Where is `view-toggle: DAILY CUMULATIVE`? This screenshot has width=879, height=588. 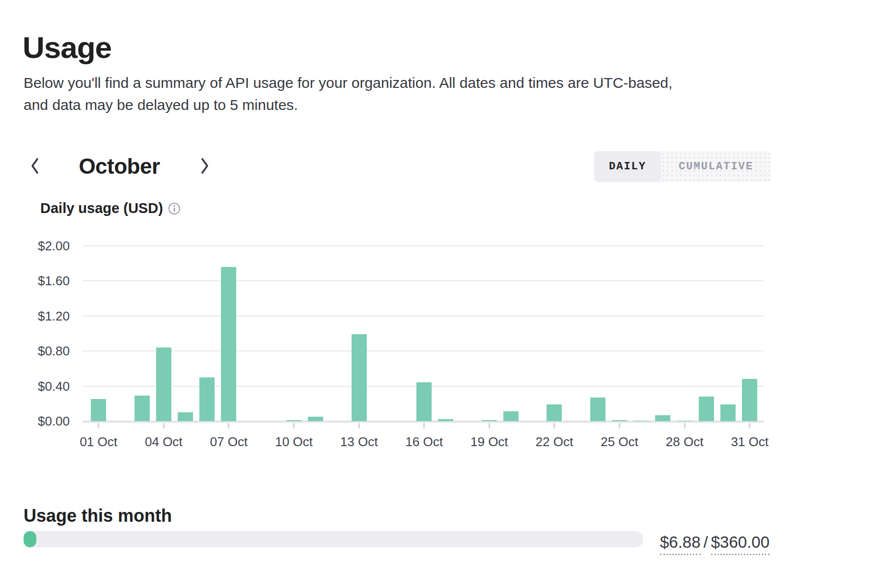 view-toggle: DAILY CUMULATIVE is located at coordinates (683, 167).